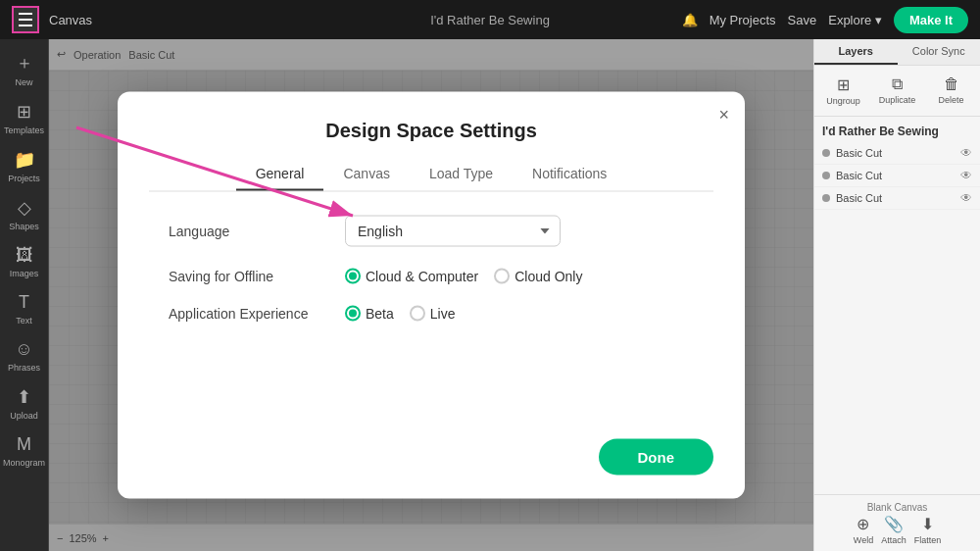 This screenshot has width=980, height=551. What do you see at coordinates (24, 404) in the screenshot?
I see `sidebar-item-upload: ⬆ Upload` at bounding box center [24, 404].